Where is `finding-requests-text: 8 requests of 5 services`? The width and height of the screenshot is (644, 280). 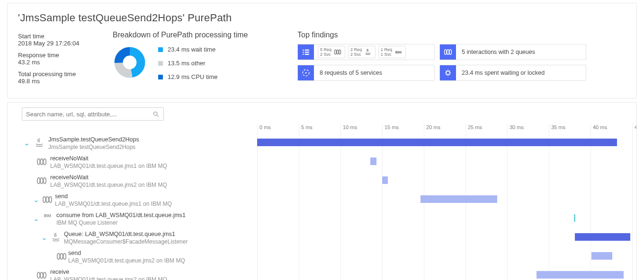
finding-requests-text: 8 requests of 5 services is located at coordinates (351, 73).